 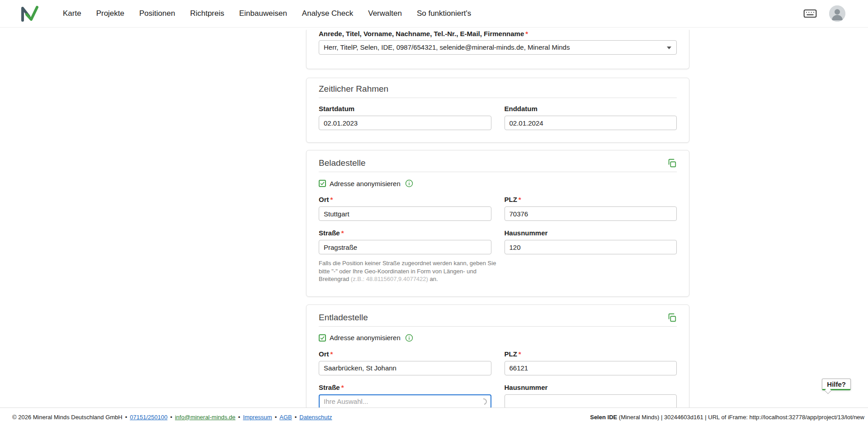 What do you see at coordinates (405, 233) in the screenshot?
I see `belade-strasse-label: Straße*` at bounding box center [405, 233].